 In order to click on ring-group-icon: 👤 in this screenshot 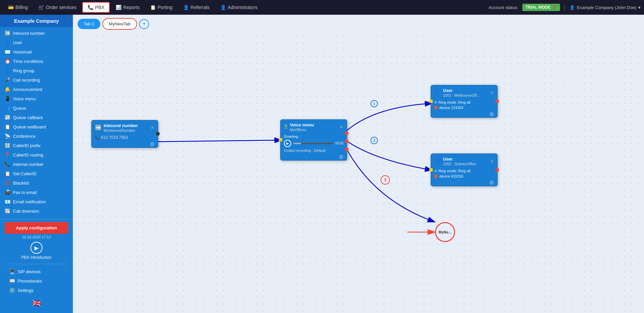, I will do `click(7, 71)`.